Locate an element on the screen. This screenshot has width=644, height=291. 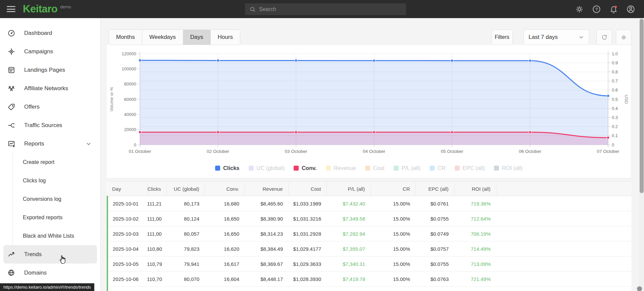
notifications-bell-icon is located at coordinates (613, 9).